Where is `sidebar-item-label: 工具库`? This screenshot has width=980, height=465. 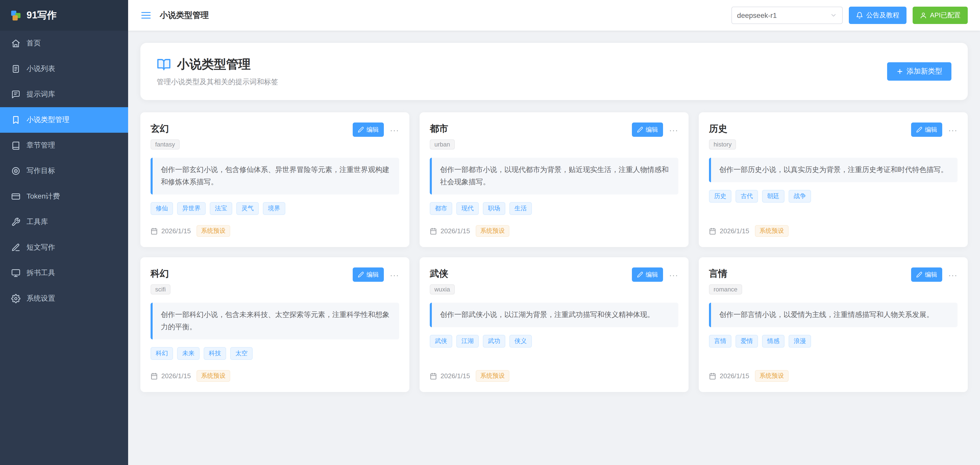
sidebar-item-label: 工具库 is located at coordinates (37, 222).